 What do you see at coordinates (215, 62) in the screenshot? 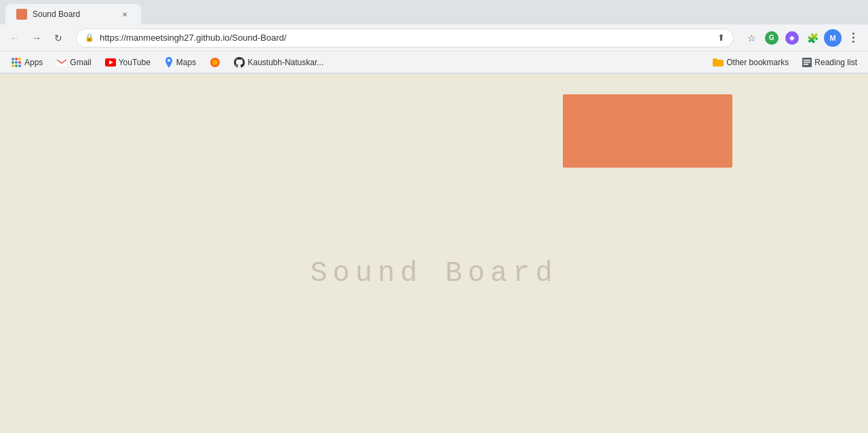
I see `firefox-icon` at bounding box center [215, 62].